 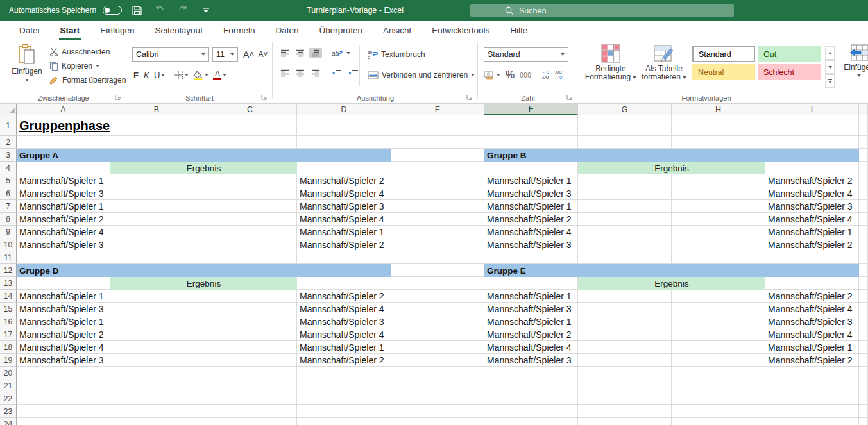 What do you see at coordinates (250, 322) in the screenshot?
I see `cell-C16` at bounding box center [250, 322].